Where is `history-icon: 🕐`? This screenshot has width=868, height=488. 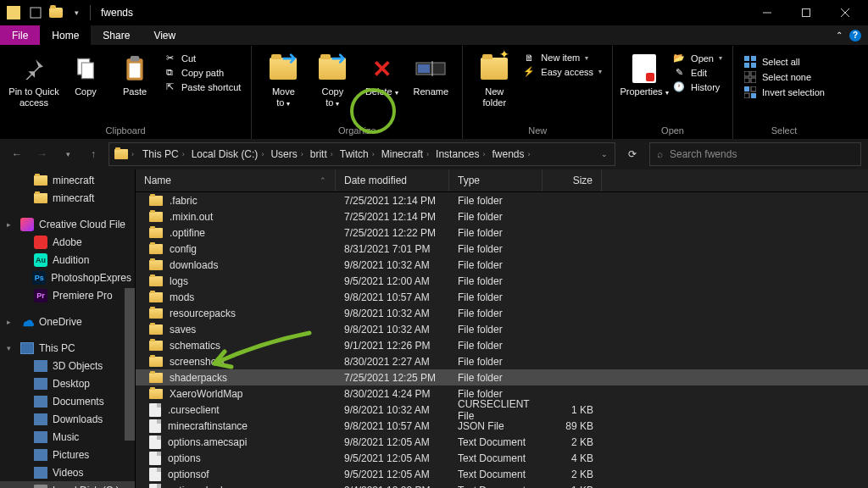 history-icon: 🕐 is located at coordinates (679, 86).